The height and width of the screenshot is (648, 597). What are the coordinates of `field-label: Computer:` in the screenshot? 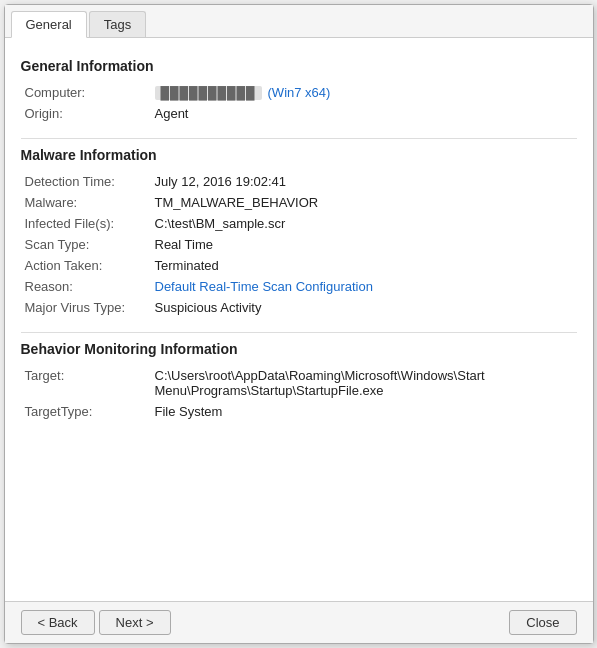 It's located at (86, 92).